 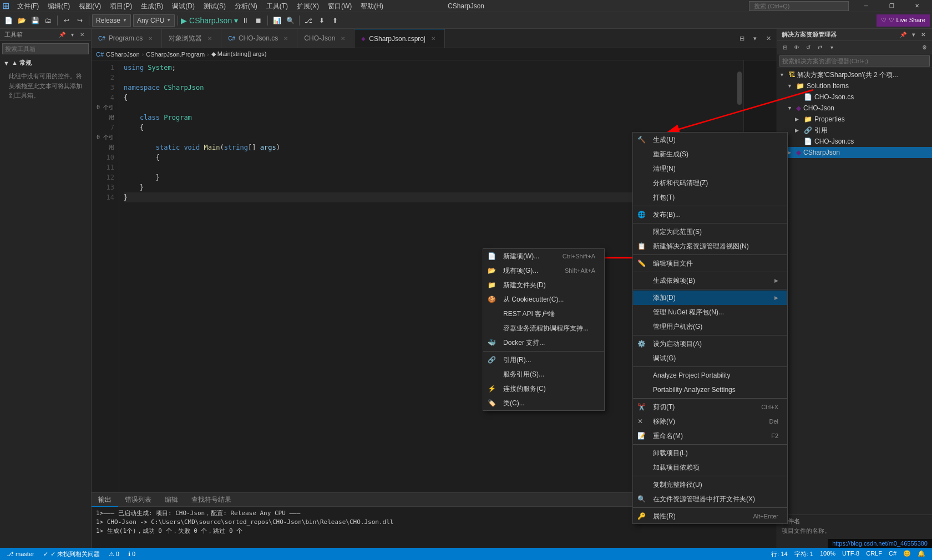 I want to click on menu-analyze: 分析(N), so click(x=246, y=6).